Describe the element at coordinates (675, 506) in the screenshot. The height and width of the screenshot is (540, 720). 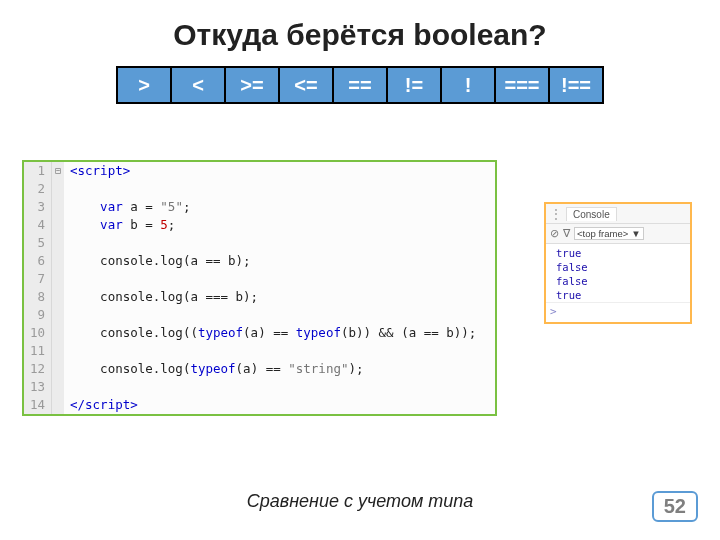
I see `page-number: 52` at that location.